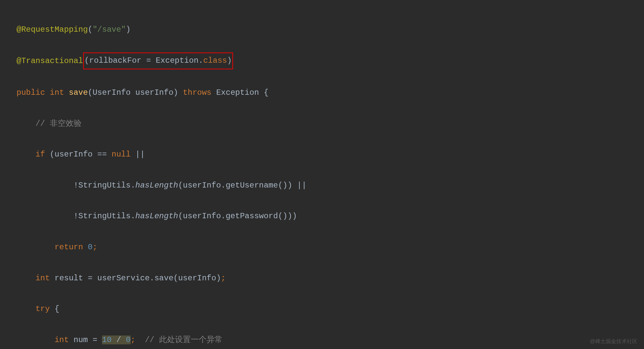 The width and height of the screenshot is (644, 349). What do you see at coordinates (146, 61) in the screenshot?
I see `param-text: rollbackFor = Exception.` at bounding box center [146, 61].